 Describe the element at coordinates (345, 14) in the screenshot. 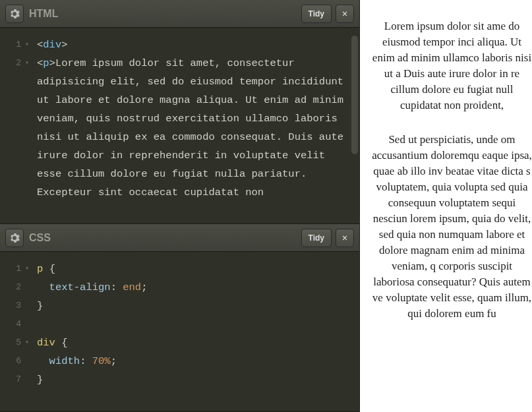

I see `html-close-button: ✕` at that location.